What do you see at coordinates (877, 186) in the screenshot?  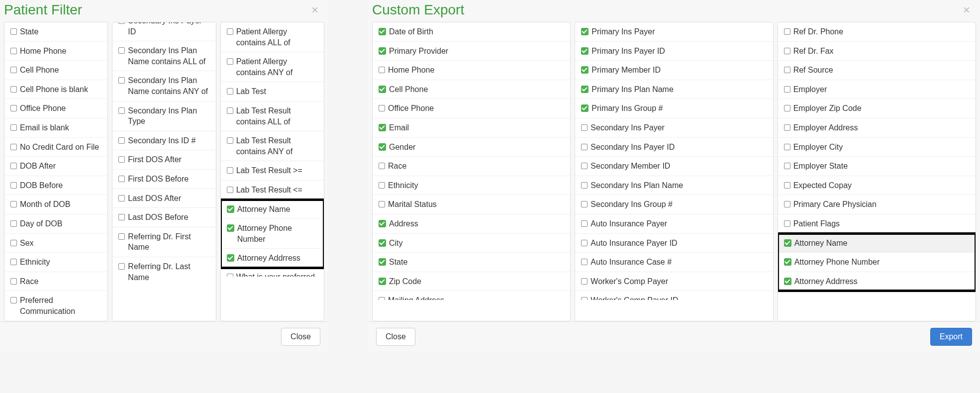 I see `list-item: Expected Copay` at bounding box center [877, 186].